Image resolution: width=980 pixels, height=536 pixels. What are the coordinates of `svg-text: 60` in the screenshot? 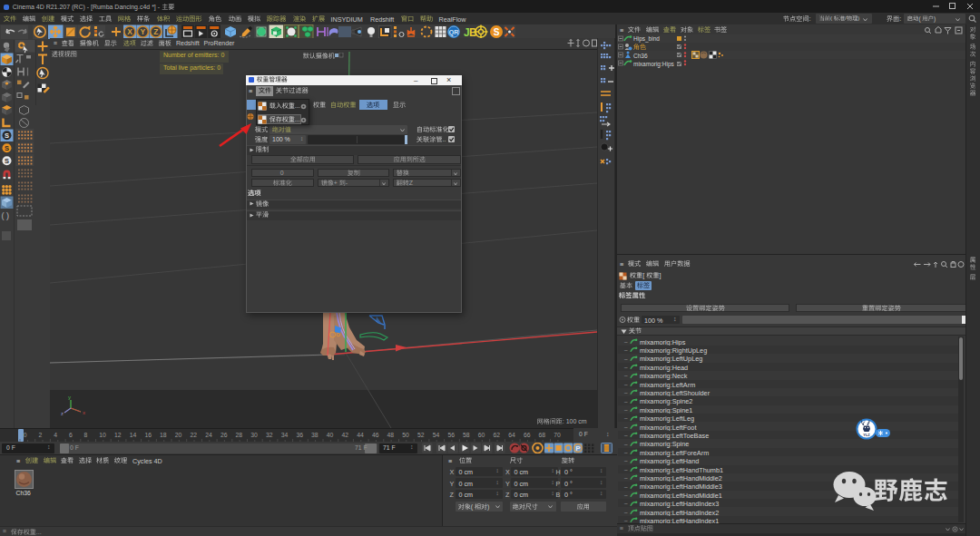 It's located at (482, 435).